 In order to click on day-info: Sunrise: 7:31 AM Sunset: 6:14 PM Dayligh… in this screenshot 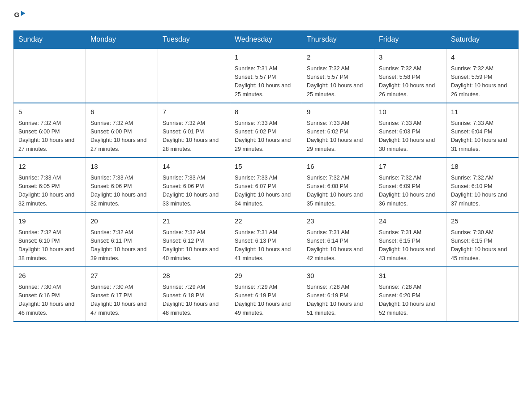, I will do `click(338, 246)`.